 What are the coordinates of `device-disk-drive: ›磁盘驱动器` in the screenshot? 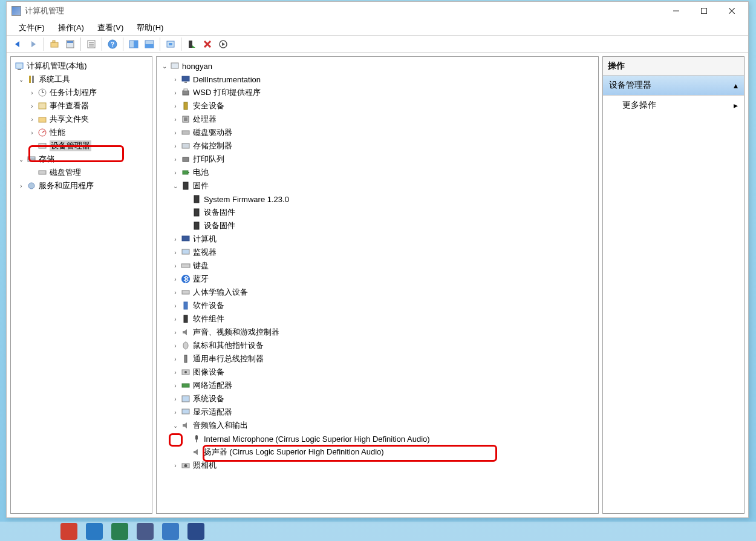 It's located at (377, 133).